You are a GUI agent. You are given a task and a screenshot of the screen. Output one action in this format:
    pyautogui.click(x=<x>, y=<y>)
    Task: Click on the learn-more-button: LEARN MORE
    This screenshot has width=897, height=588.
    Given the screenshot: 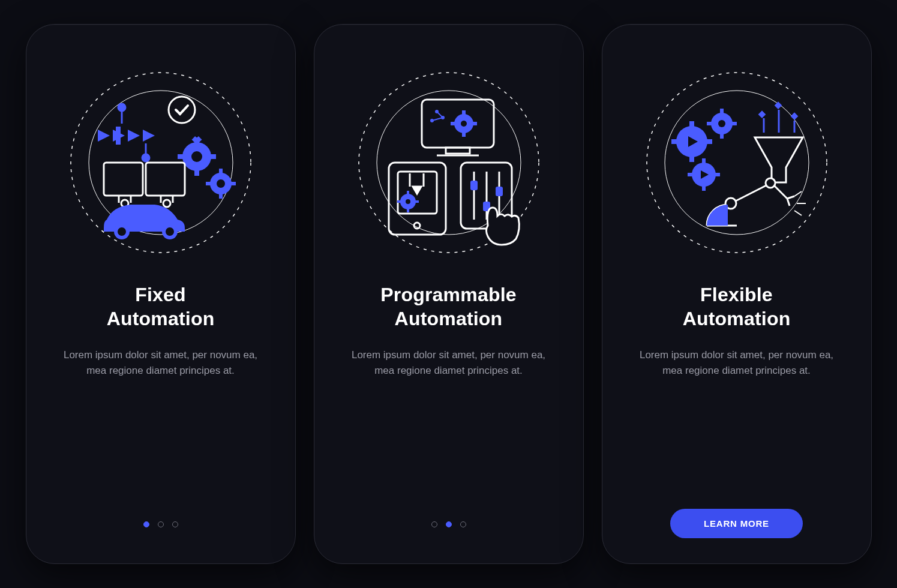 What is the action you would take?
    pyautogui.click(x=737, y=523)
    